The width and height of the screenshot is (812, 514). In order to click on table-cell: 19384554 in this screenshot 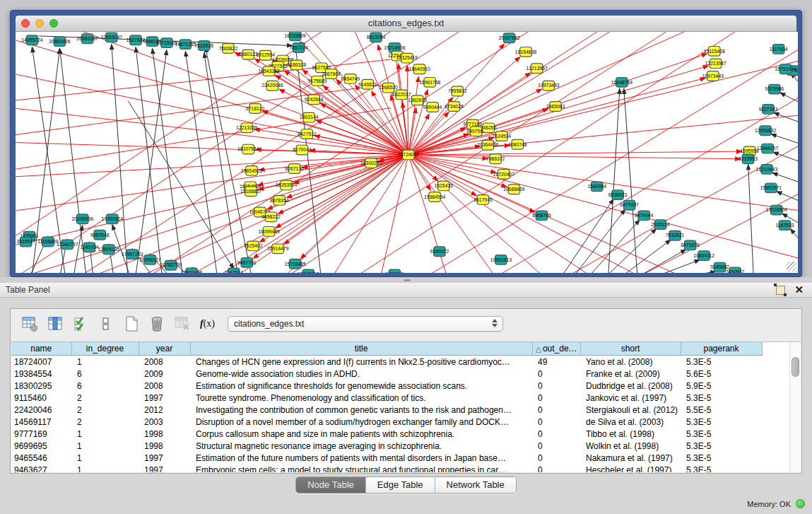, I will do `click(41, 373)`.